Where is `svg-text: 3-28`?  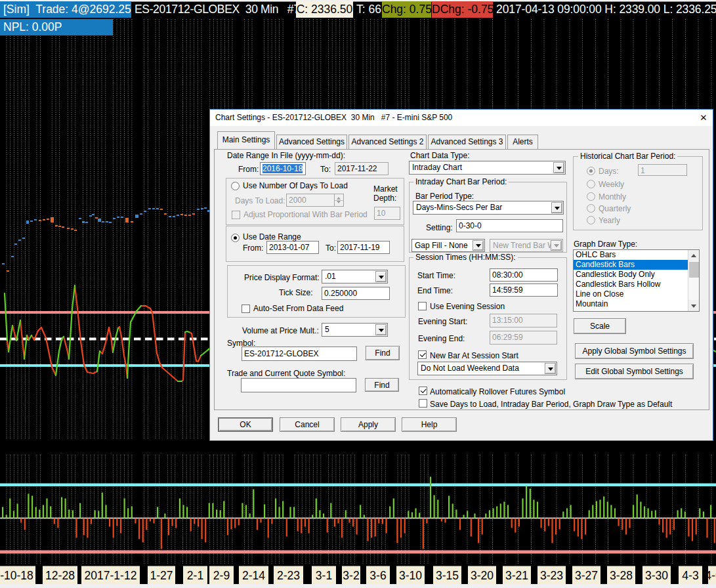 svg-text: 3-28 is located at coordinates (621, 576).